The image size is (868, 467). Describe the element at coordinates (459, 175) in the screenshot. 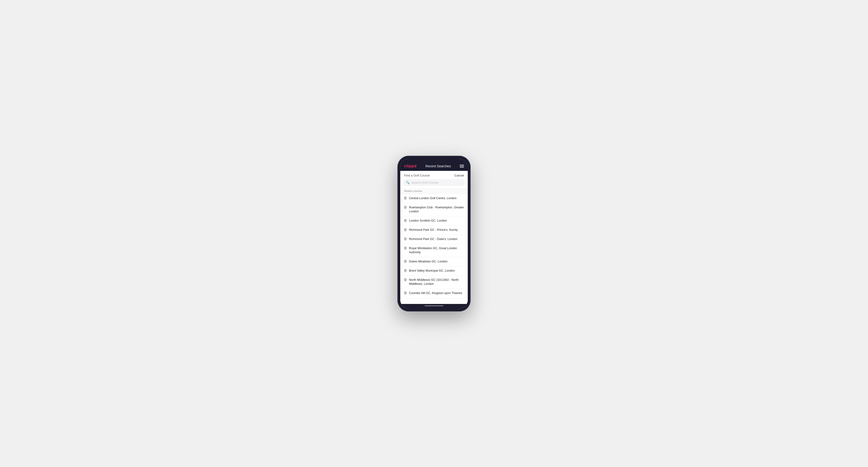

I see `cancel-button: Cancel` at that location.